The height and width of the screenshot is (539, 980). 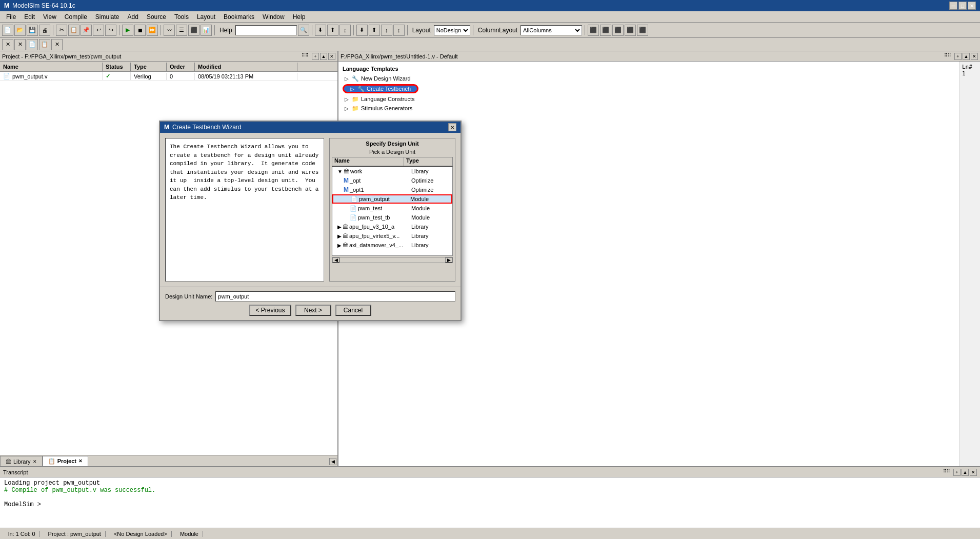 What do you see at coordinates (973, 472) in the screenshot?
I see `transcript-close: ✕` at bounding box center [973, 472].